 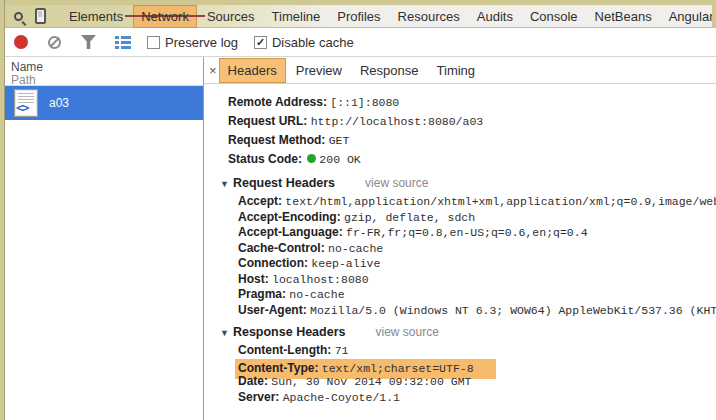 I want to click on summary-line: Remote Address: [::1]:8080, so click(x=472, y=102).